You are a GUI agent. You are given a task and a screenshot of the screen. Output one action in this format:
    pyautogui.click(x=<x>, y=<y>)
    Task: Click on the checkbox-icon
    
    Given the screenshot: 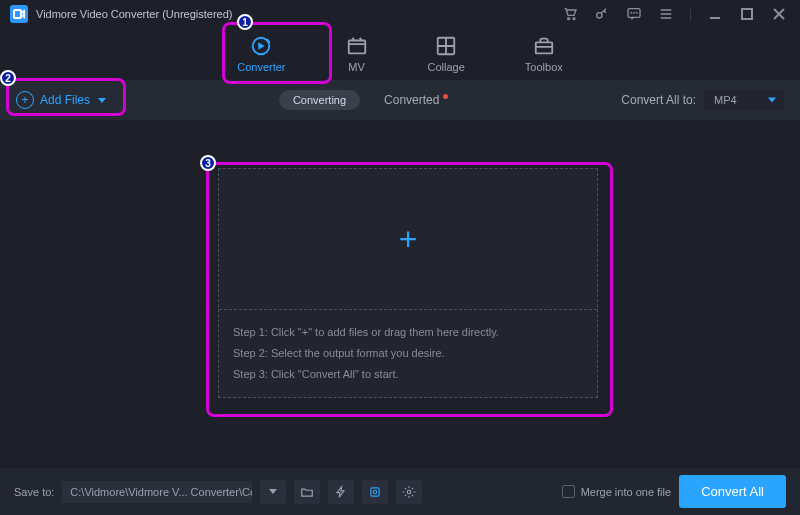 What is the action you would take?
    pyautogui.click(x=568, y=492)
    